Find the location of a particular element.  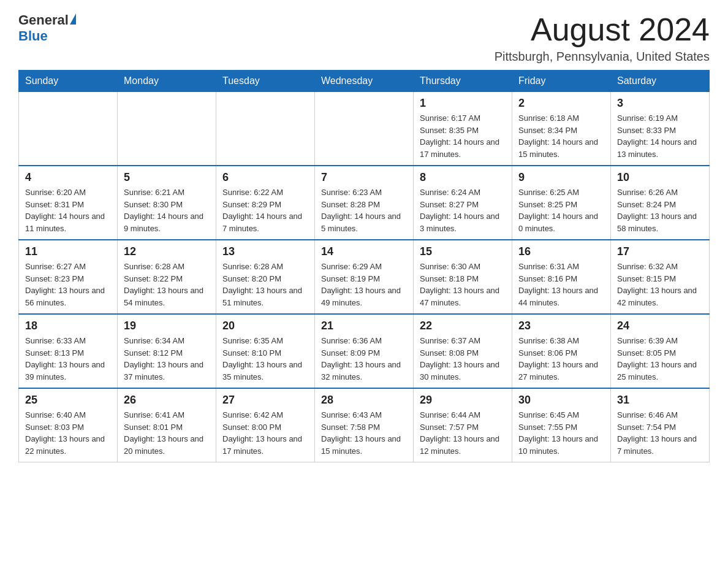

day-number: 5 is located at coordinates (167, 178).